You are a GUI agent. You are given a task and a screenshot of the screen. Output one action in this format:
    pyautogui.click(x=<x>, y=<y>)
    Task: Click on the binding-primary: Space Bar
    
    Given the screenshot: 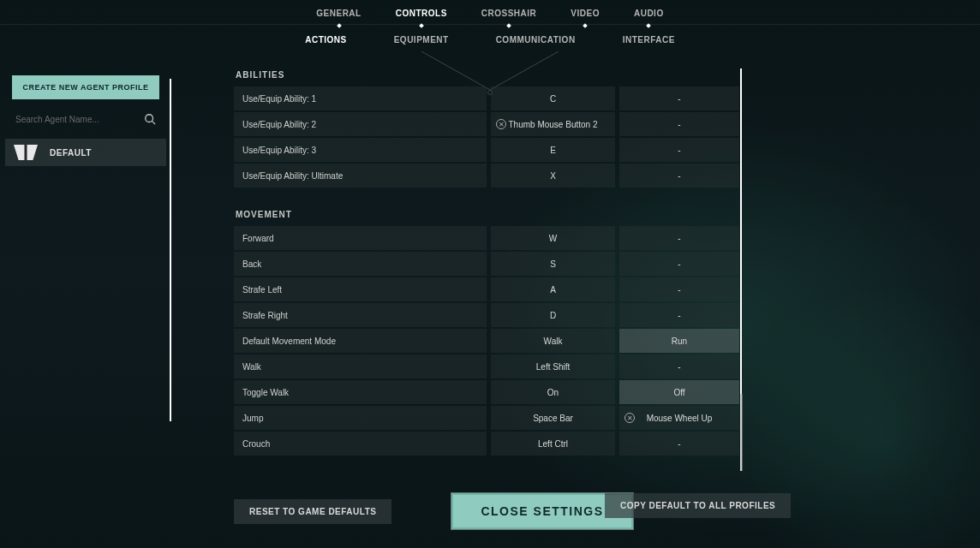 What is the action you would take?
    pyautogui.click(x=553, y=418)
    